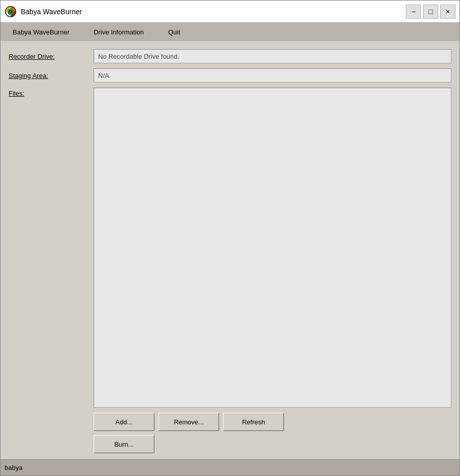 The height and width of the screenshot is (476, 460). What do you see at coordinates (272, 433) in the screenshot?
I see `buttons-area: Add... Remove... Refresh Burn...` at bounding box center [272, 433].